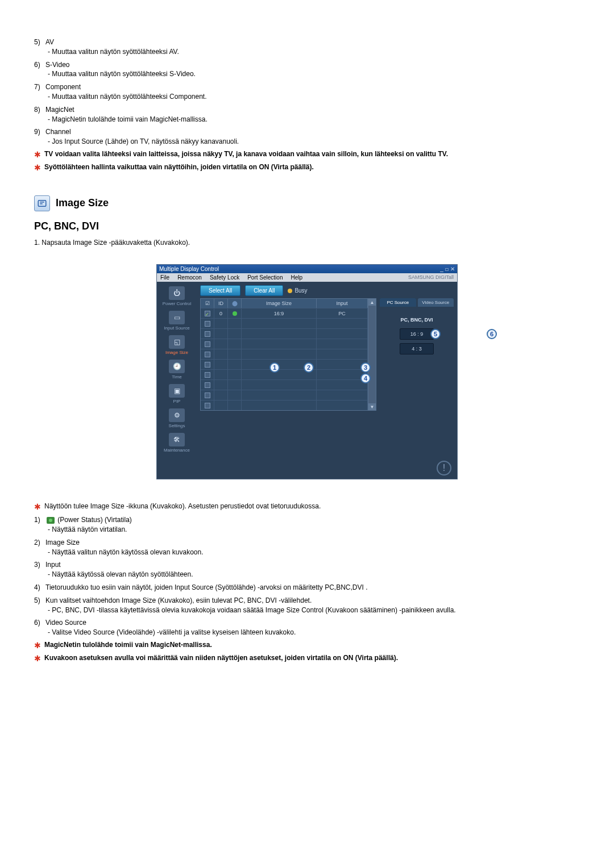 This screenshot has height=868, width=614. Describe the element at coordinates (40, 587) in the screenshot. I see `list-number: 4)` at that location.